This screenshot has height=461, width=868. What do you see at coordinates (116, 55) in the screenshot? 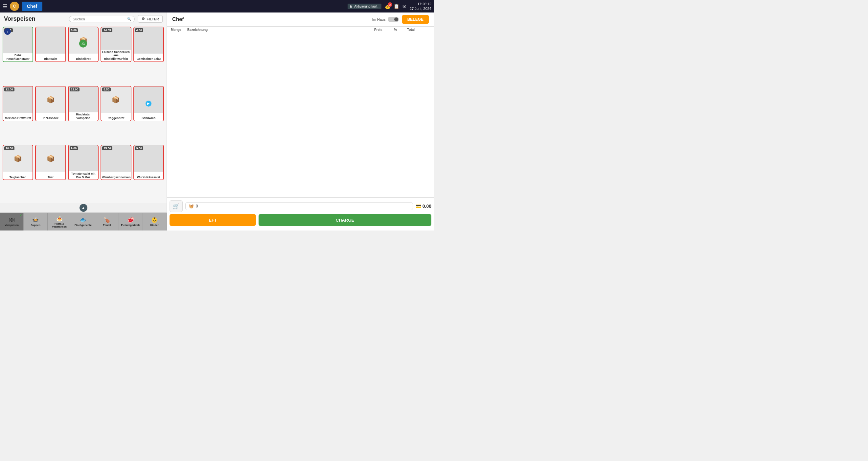
I see `item-label-4: Falsche Schnecken aus Rindsfiletwürfeln` at bounding box center [116, 55].